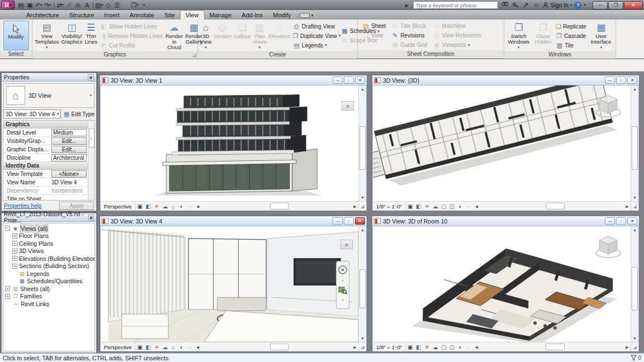 This screenshot has height=362, width=644. I want to click on text-icon: A, so click(87, 6).